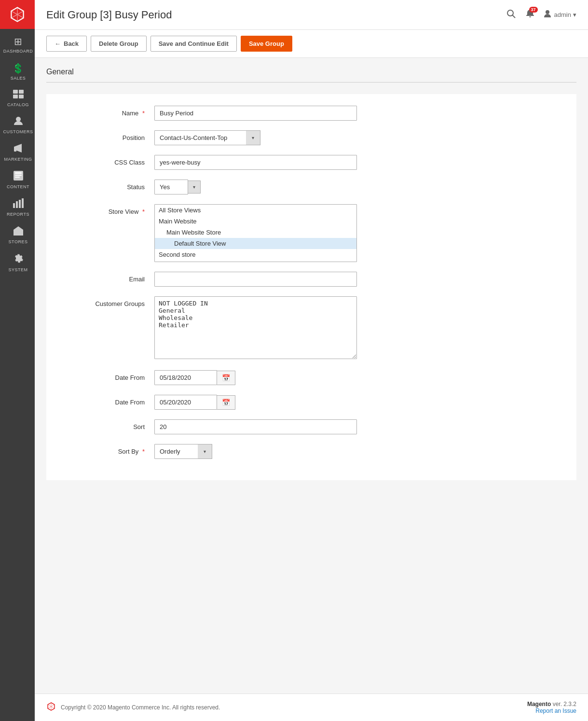 Image resolution: width=588 pixels, height=721 pixels. I want to click on action-bar: ← Back Delete Group Save and Continue Ed…, so click(312, 44).